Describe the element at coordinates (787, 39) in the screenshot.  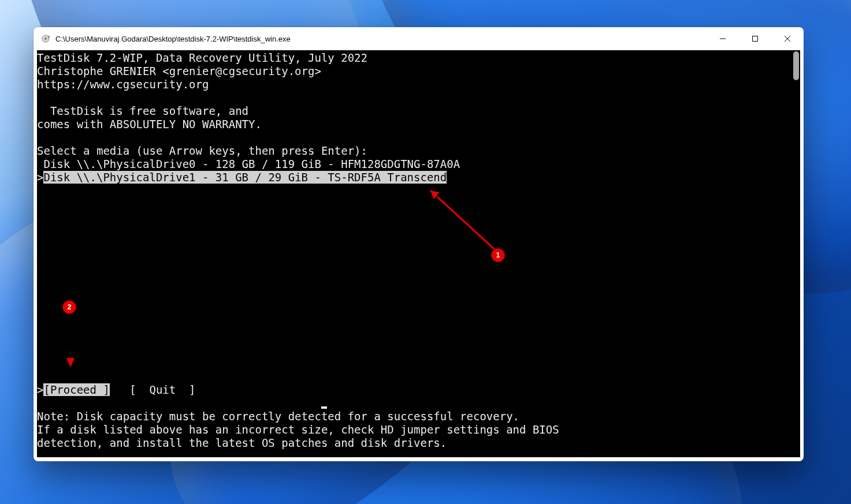
I see `close-button` at that location.